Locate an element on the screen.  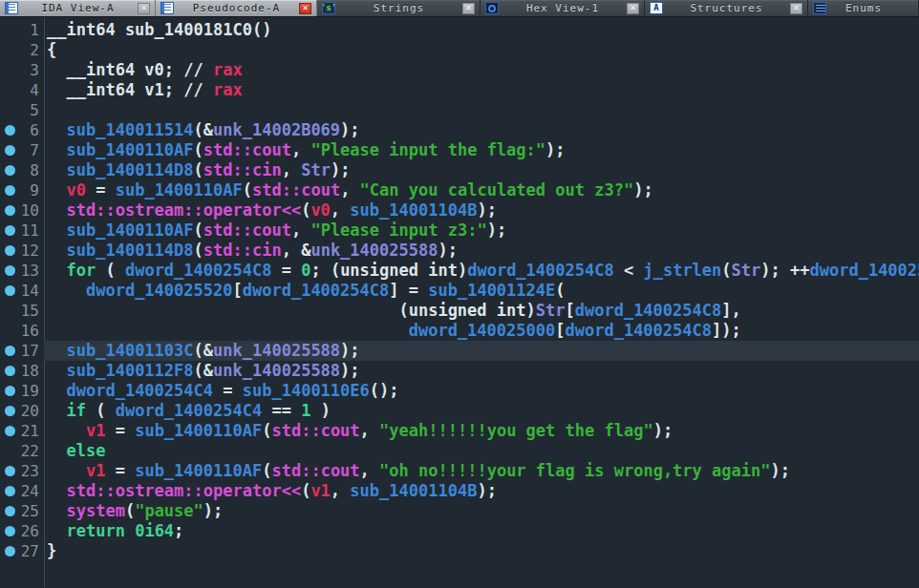
code-line: 24 std::ostream::operator<<(v1, sub_1400… is located at coordinates (460, 491).